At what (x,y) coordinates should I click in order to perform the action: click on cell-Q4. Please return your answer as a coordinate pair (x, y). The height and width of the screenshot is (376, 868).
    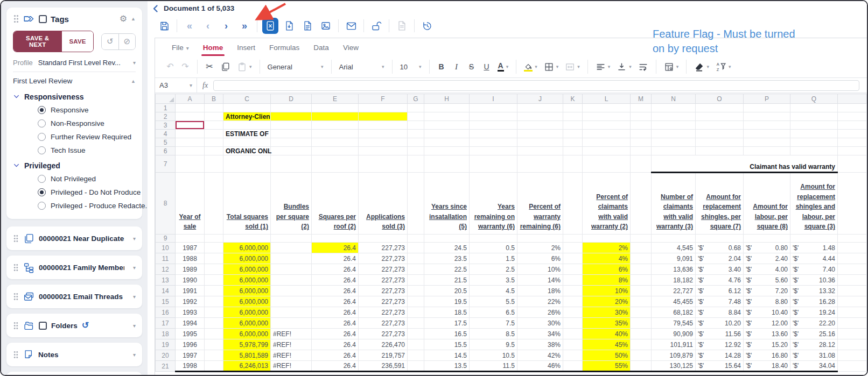
    Looking at the image, I should click on (814, 134).